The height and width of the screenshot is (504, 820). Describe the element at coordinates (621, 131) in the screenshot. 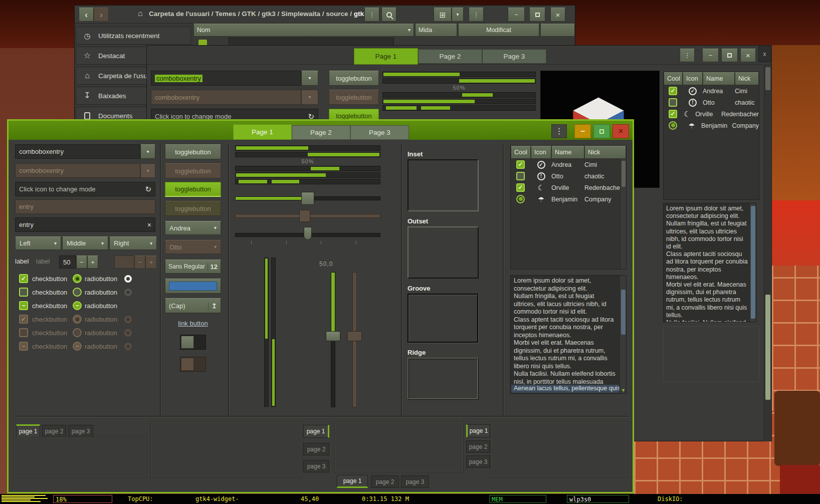

I see `fw-close-button: ×` at that location.